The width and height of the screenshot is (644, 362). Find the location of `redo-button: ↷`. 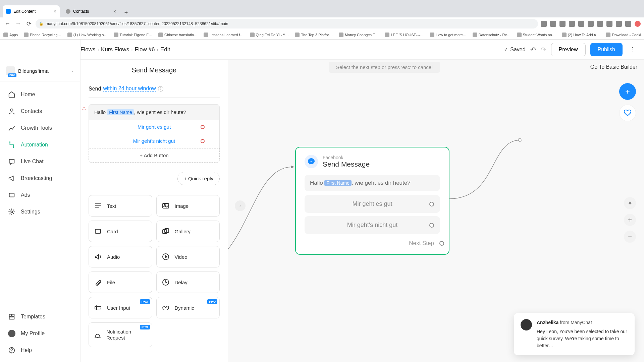

redo-button: ↷ is located at coordinates (543, 50).